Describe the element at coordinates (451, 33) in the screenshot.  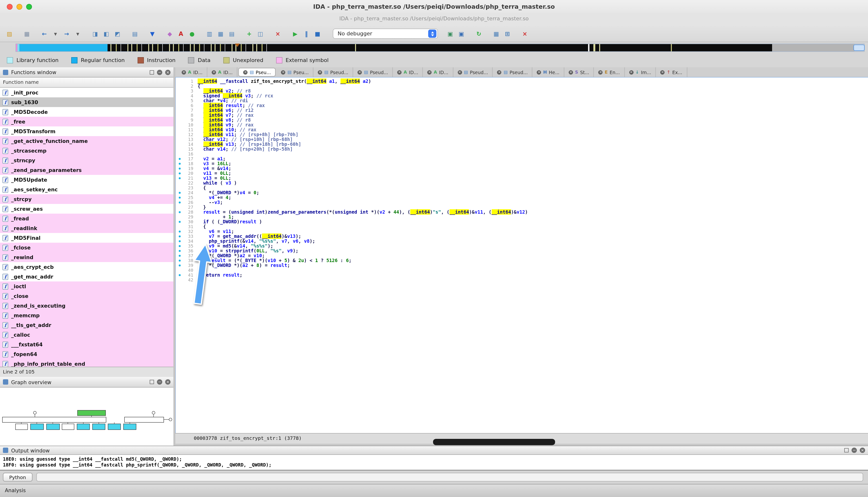
I see `debugger-terminal-icon: ▣` at that location.